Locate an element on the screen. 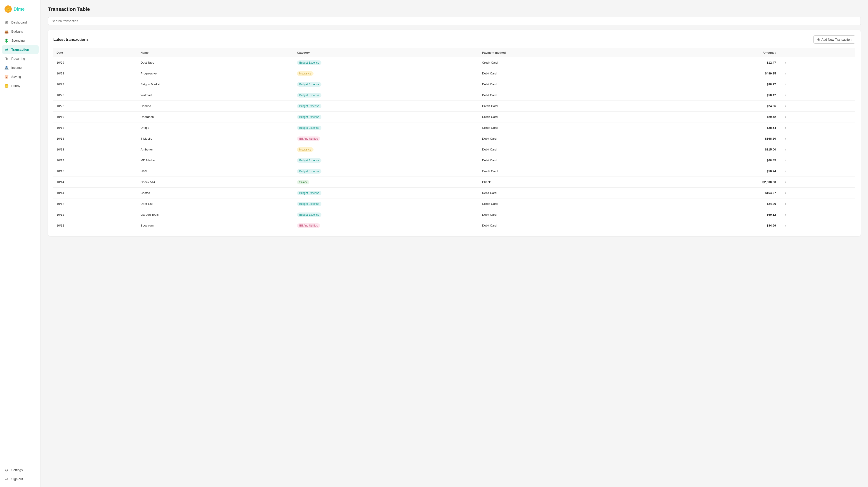 The image size is (868, 487). cell-amount: $12.47 is located at coordinates (719, 63).